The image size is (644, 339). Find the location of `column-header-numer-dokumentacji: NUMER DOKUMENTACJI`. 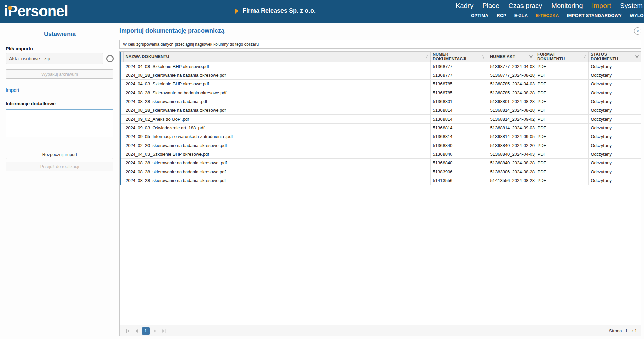

column-header-numer-dokumentacji: NUMER DOKUMENTACJI is located at coordinates (459, 57).